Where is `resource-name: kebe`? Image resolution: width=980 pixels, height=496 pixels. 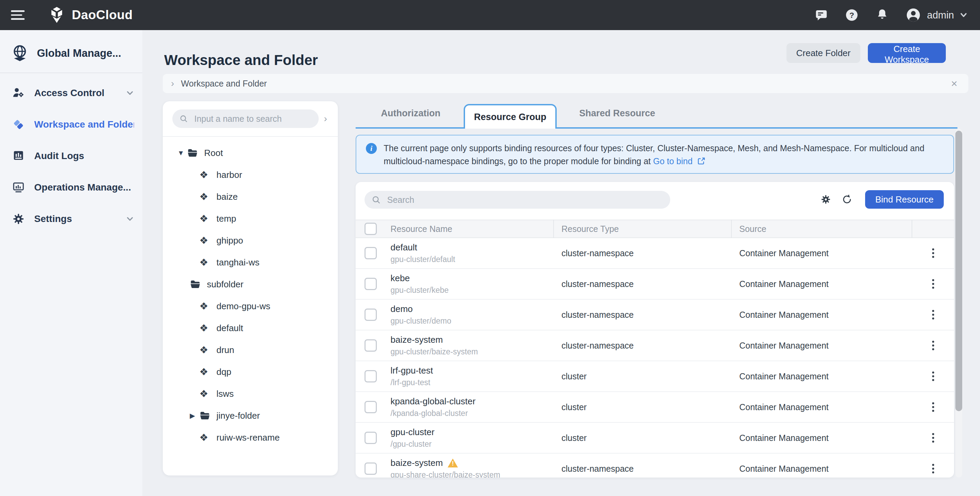
resource-name: kebe is located at coordinates (400, 278).